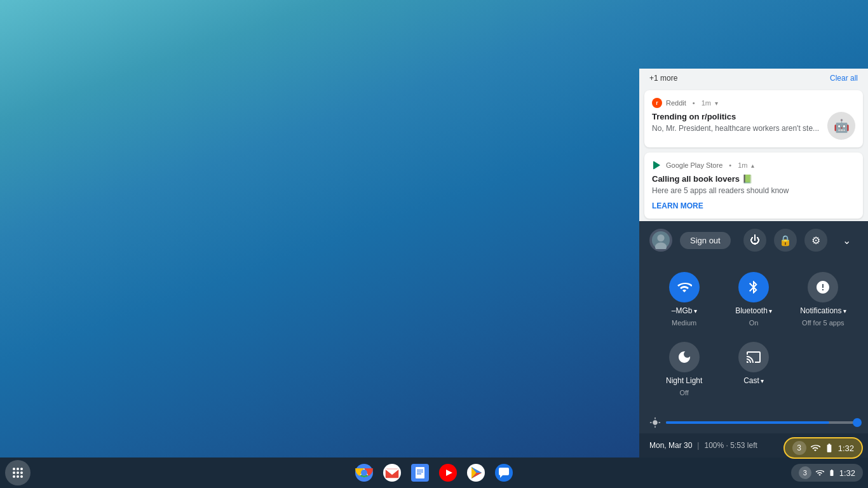 The height and width of the screenshot is (488, 868). Describe the element at coordinates (848, 473) in the screenshot. I see `taskbar-time: 1:32` at that location.